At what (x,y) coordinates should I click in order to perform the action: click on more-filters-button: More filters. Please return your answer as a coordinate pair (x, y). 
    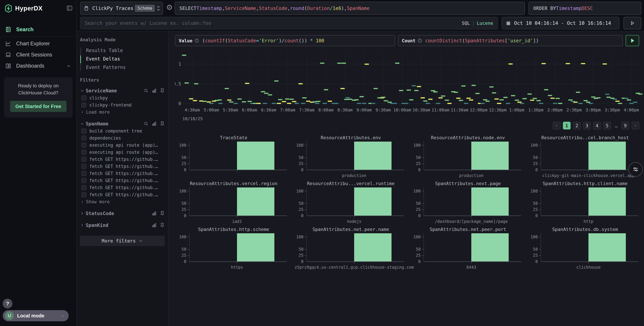
    Looking at the image, I should click on (122, 241).